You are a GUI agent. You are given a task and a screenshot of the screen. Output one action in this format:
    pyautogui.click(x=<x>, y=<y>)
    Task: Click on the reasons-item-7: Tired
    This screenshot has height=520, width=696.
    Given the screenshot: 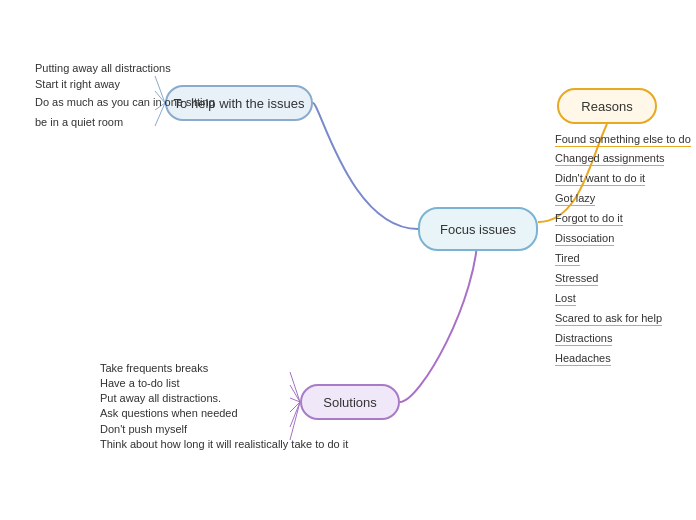 What is the action you would take?
    pyautogui.click(x=568, y=263)
    